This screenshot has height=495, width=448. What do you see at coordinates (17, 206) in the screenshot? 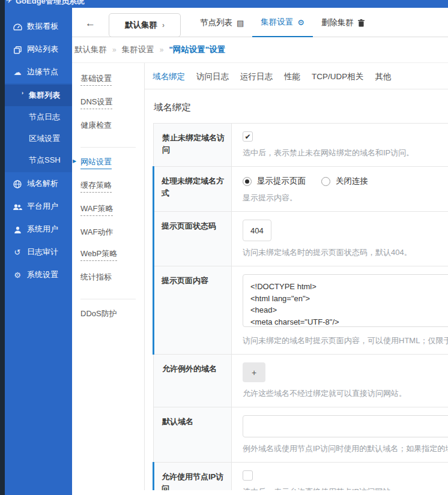
I see `users-icon` at bounding box center [17, 206].